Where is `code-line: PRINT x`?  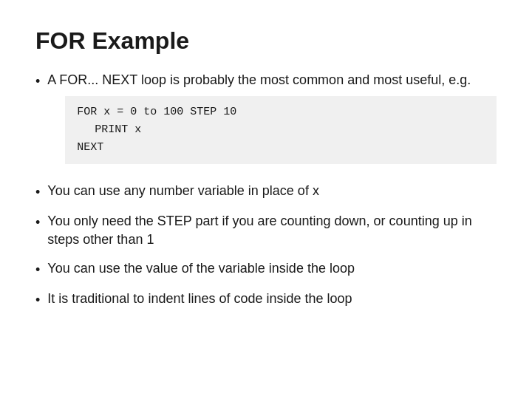
code-line: PRINT x is located at coordinates (281, 130).